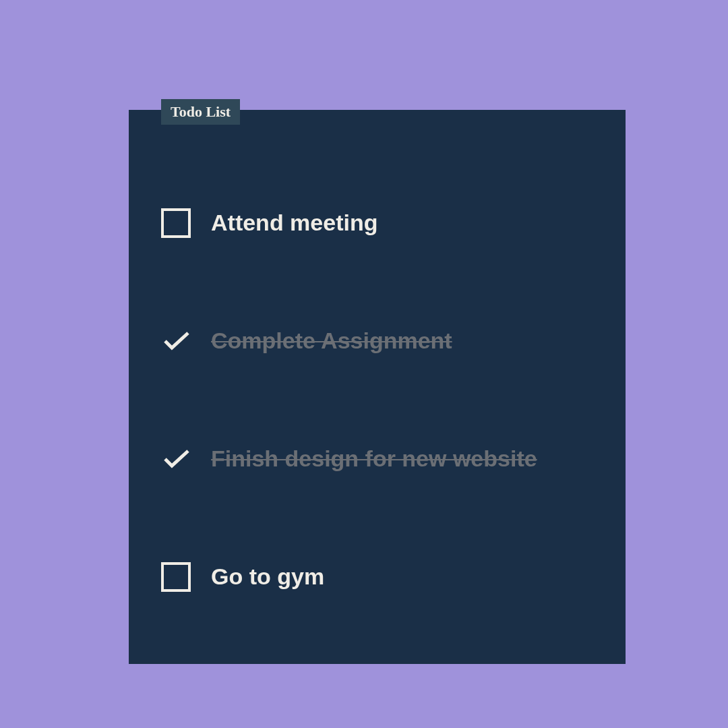 The height and width of the screenshot is (728, 728). What do you see at coordinates (374, 458) in the screenshot?
I see `todo-label: Finish design for new website` at bounding box center [374, 458].